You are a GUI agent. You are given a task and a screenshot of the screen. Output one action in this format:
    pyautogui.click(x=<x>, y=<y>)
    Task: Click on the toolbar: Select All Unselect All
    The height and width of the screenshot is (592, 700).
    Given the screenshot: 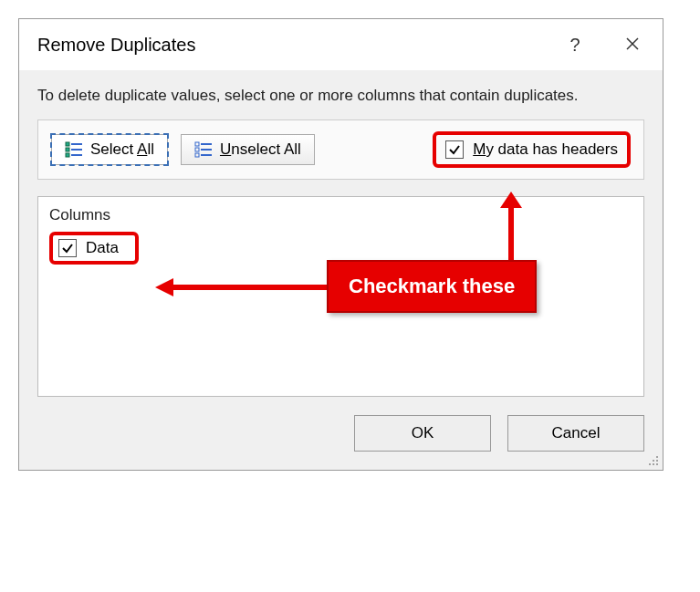 What is the action you would take?
    pyautogui.click(x=341, y=150)
    